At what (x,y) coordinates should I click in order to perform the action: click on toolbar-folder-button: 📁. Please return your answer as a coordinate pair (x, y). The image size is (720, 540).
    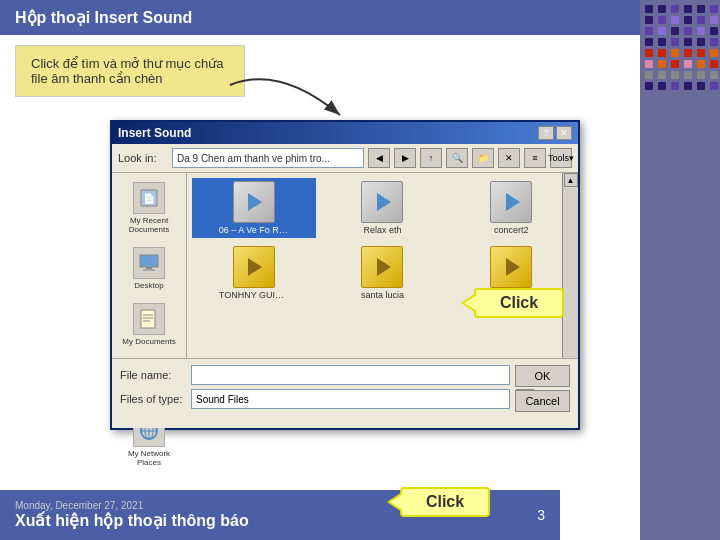
    Looking at the image, I should click on (483, 158).